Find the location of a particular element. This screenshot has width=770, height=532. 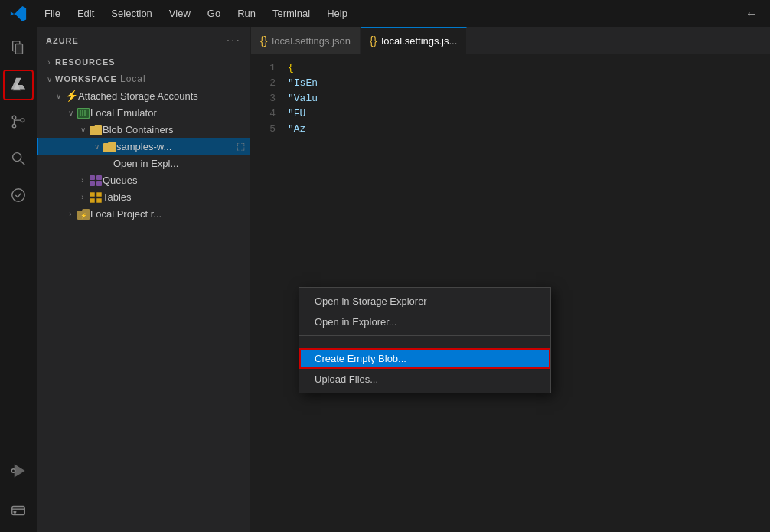

source-control-icon is located at coordinates (18, 122).